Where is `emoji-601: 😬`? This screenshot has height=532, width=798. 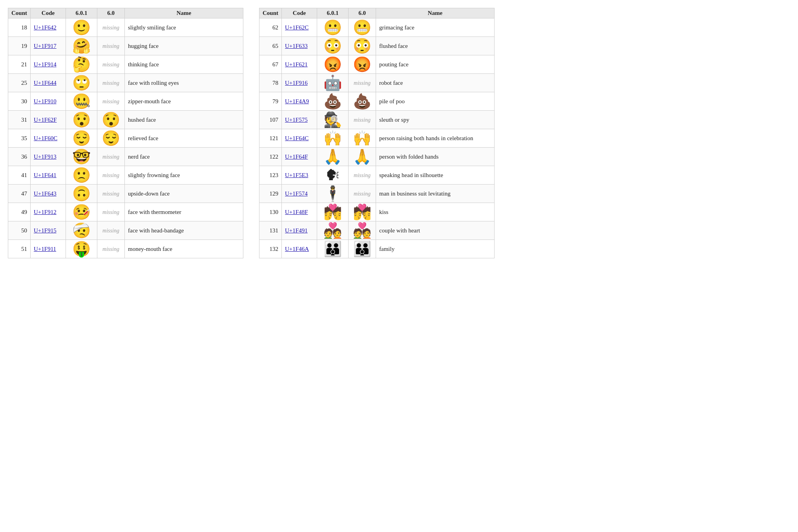
emoji-601: 😬 is located at coordinates (333, 27).